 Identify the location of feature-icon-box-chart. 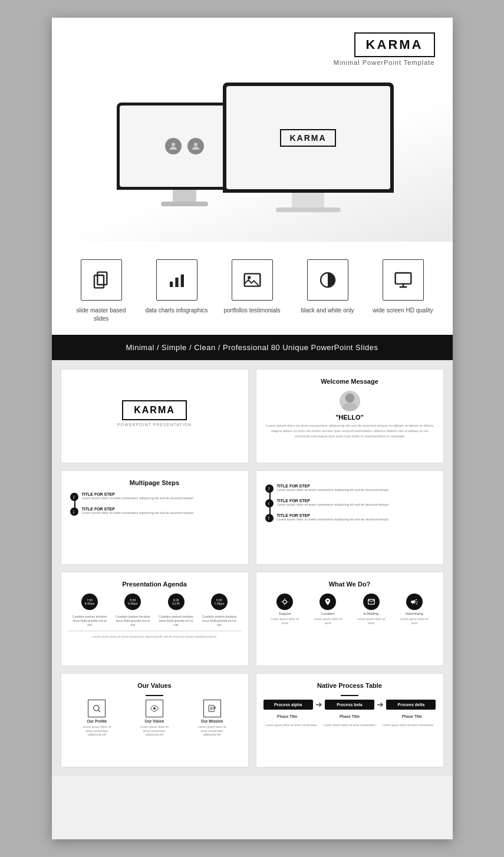
(177, 280).